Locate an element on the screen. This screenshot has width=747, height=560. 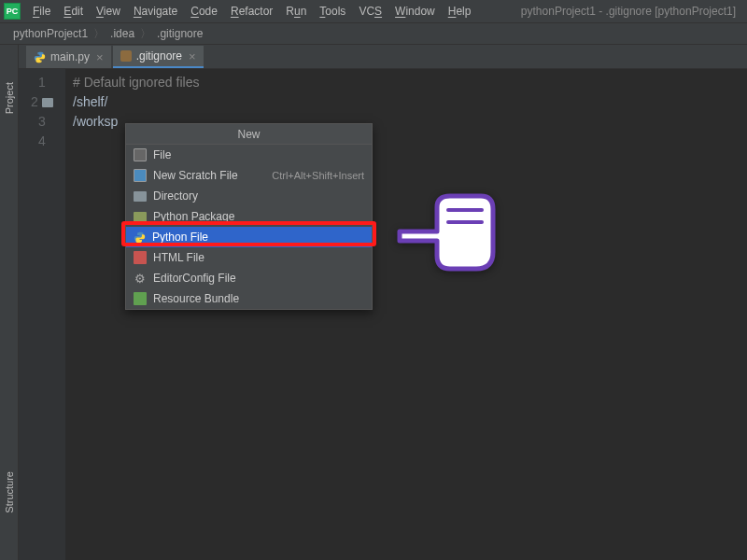
gitignore-icon is located at coordinates (126, 56).